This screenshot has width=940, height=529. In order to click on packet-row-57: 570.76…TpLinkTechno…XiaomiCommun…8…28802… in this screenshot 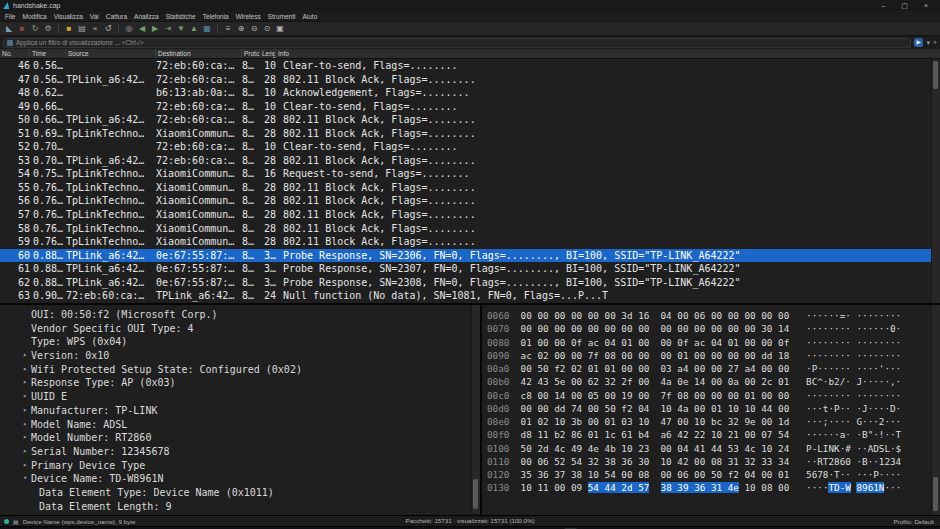, I will do `click(470, 215)`.